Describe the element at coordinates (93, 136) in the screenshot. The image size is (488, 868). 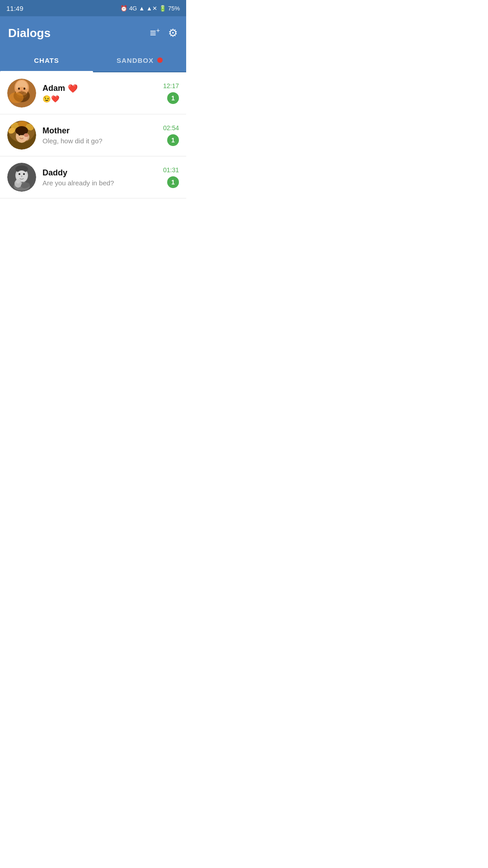
I see `chat-list: Adam ❤️ 😉❤️ 12:17 1` at that location.